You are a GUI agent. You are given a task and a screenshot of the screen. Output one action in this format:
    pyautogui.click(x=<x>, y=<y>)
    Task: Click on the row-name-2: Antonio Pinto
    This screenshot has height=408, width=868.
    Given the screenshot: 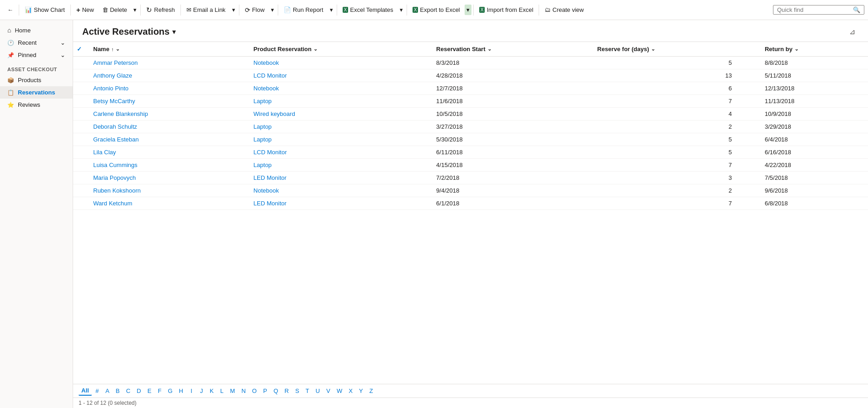 What is the action you would take?
    pyautogui.click(x=168, y=89)
    